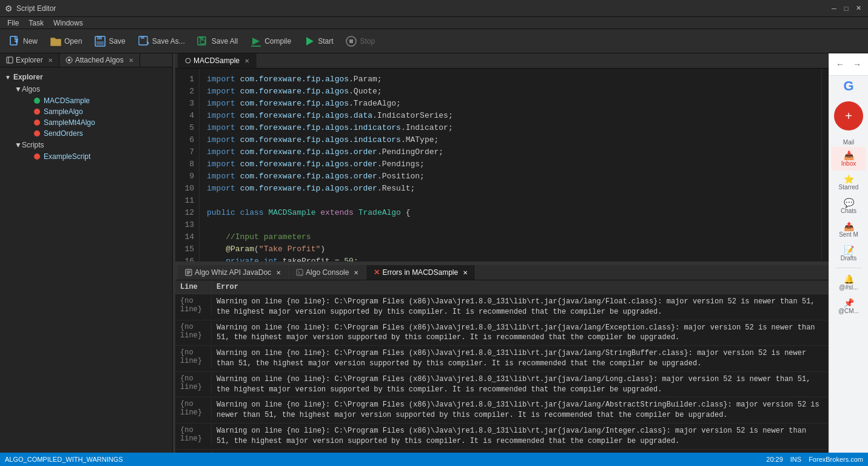 The height and width of the screenshot is (466, 868). I want to click on window-controls: ─ □ ✕, so click(846, 8).